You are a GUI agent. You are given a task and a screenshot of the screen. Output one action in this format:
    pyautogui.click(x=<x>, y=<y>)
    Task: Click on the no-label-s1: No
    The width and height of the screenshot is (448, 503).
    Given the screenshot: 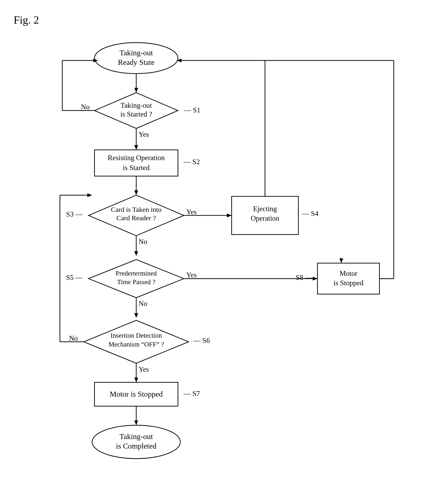 What is the action you would take?
    pyautogui.click(x=85, y=107)
    